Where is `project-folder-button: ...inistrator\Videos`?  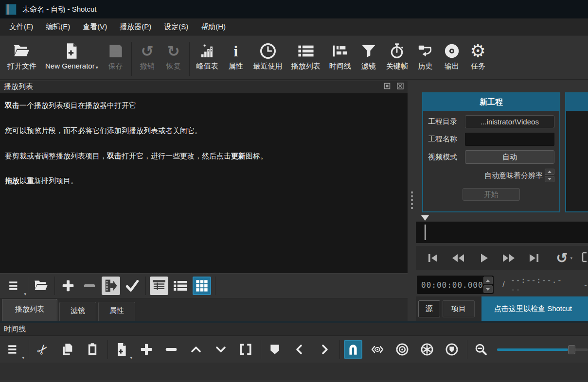
project-folder-button: ...inistrator\Videos is located at coordinates (510, 122).